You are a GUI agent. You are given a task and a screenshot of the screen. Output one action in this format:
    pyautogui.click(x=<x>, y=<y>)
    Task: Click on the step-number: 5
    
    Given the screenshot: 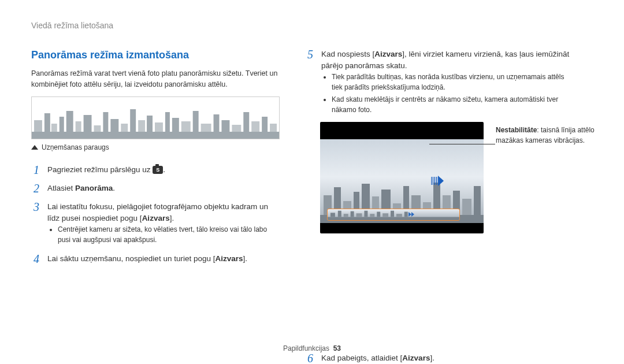 What is the action you would take?
    pyautogui.click(x=310, y=54)
    